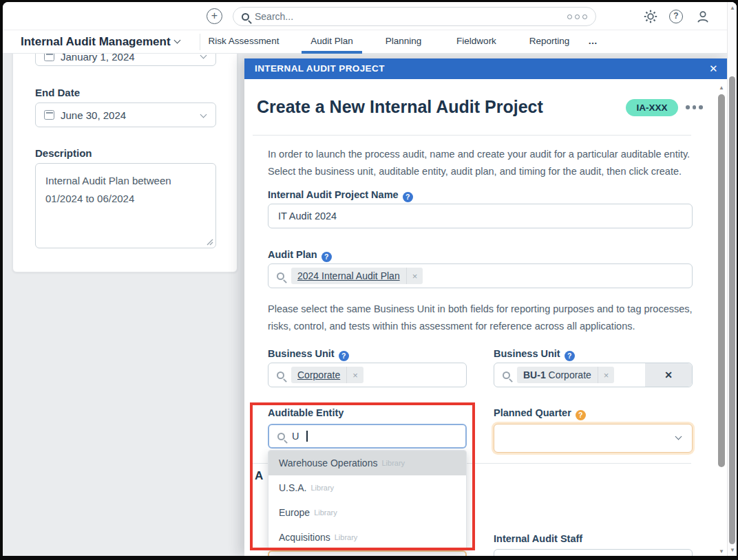 This screenshot has width=738, height=560. I want to click on description-value: Internal Audit Plan between 01/2024 to 0…, so click(125, 190).